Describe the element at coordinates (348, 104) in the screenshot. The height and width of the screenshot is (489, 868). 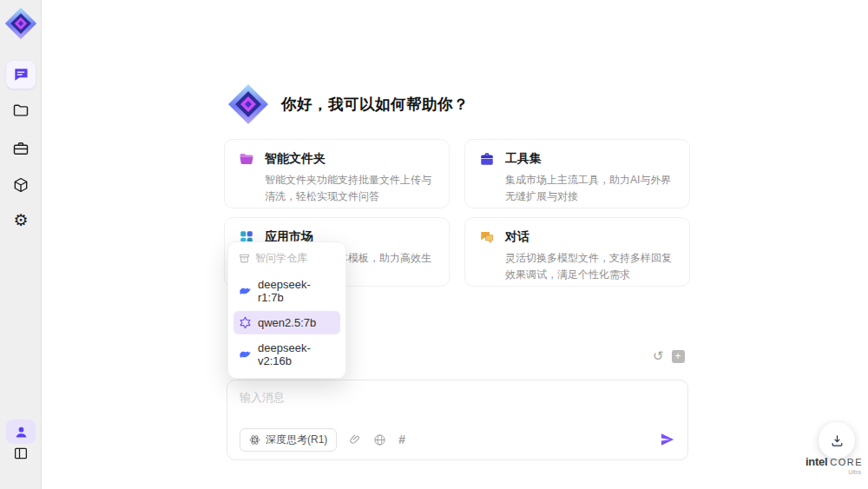
I see `greeting: 你好，我可以如何帮助你？` at that location.